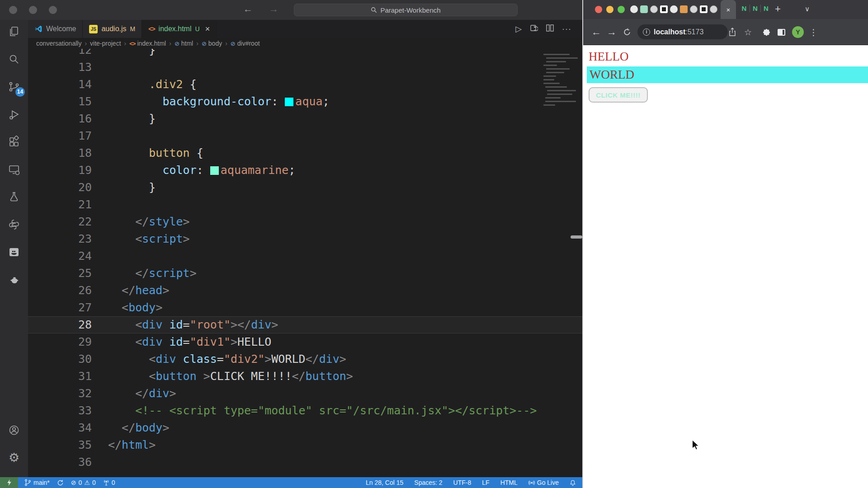  What do you see at coordinates (684, 9) in the screenshot?
I see `orange-favicon` at bounding box center [684, 9].